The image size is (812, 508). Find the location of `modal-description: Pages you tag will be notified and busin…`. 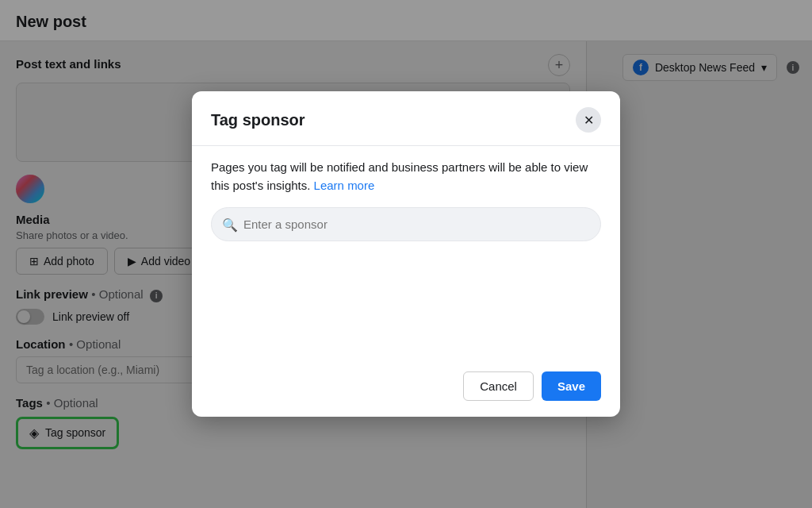

modal-description: Pages you tag will be notified and busin… is located at coordinates (406, 176).